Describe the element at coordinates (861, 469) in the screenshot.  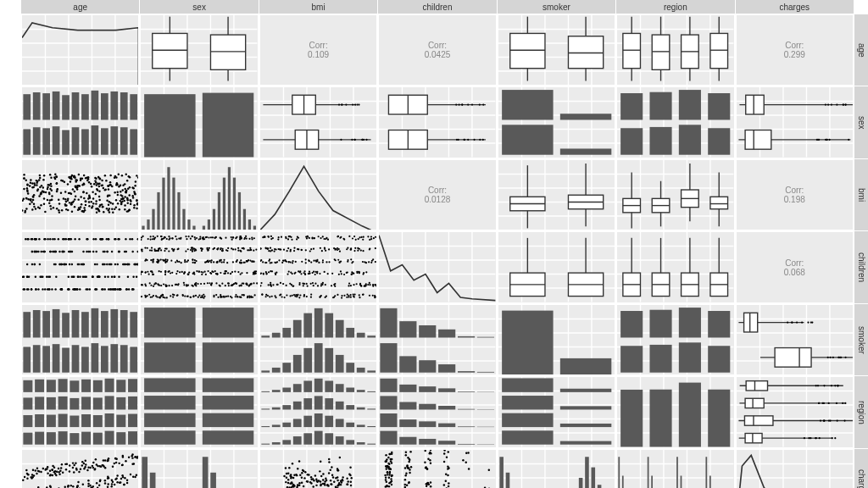
I see `row-header-charges: charges` at that location.